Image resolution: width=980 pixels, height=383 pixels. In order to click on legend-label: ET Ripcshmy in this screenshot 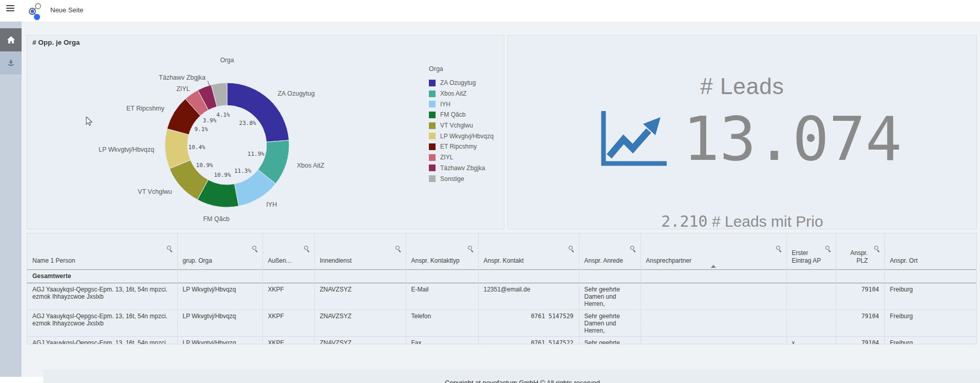, I will do `click(458, 147)`.